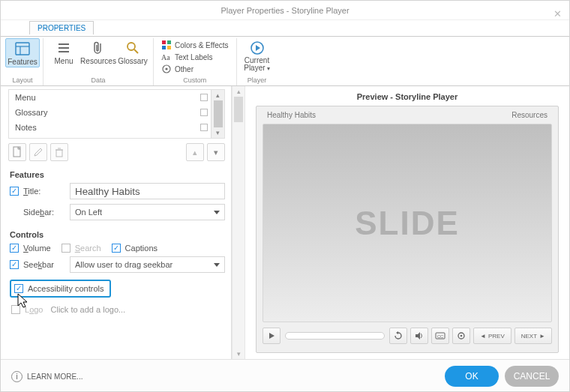  I want to click on chevron-up-icon: ▴, so click(195, 153).